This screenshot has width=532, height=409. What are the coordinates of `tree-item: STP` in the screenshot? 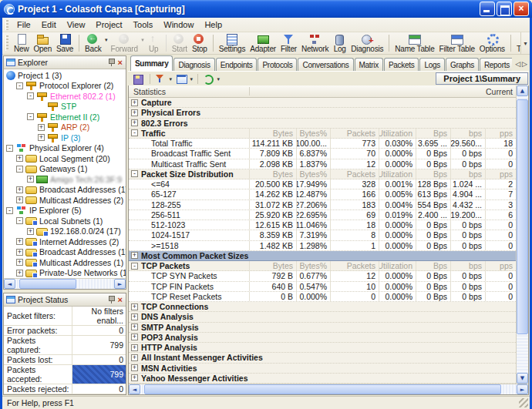 It's located at (65, 107).